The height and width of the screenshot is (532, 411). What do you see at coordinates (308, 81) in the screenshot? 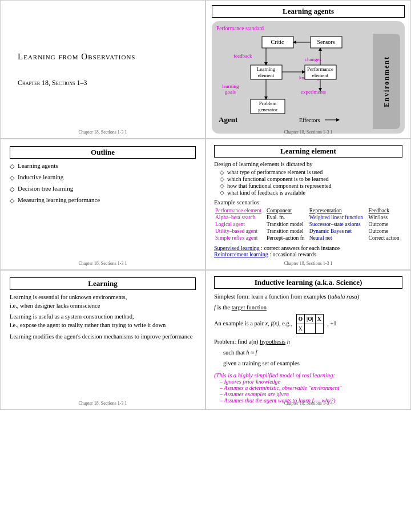
I see `diagram-inner: Critic Sensors feedback changes knowledg…` at bounding box center [308, 81].